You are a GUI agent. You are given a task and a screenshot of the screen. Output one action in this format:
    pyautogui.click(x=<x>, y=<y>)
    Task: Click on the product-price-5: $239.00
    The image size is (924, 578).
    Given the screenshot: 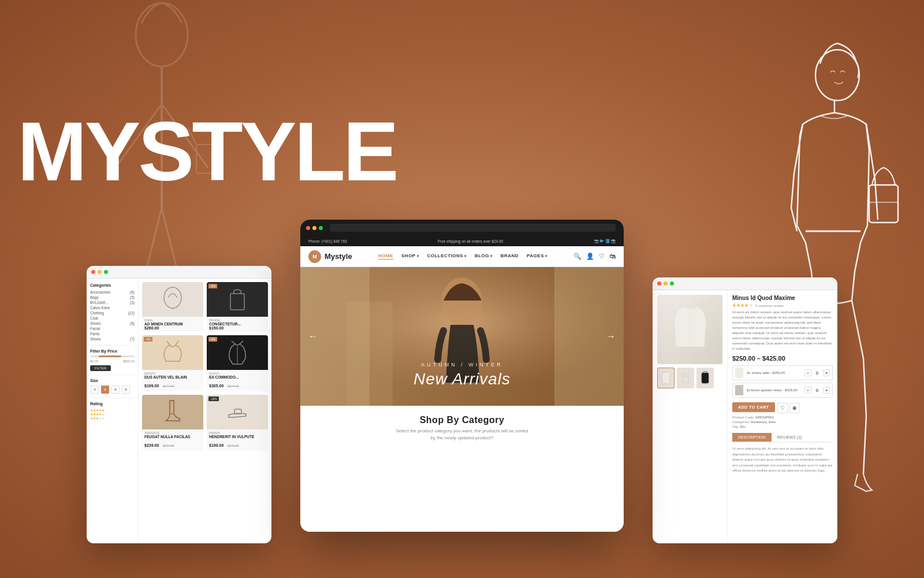 What is the action you would take?
    pyautogui.click(x=151, y=445)
    